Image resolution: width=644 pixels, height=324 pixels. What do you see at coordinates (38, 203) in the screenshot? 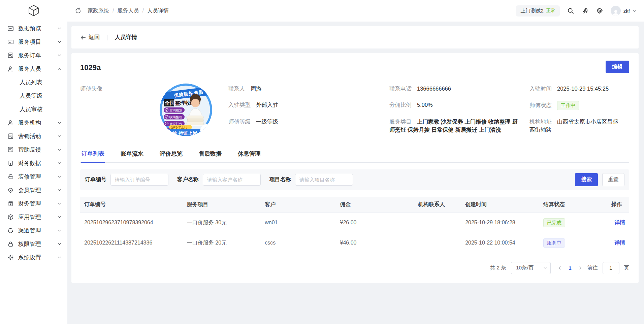
I see `sidebar-item-label: 财务管理` at bounding box center [38, 203].